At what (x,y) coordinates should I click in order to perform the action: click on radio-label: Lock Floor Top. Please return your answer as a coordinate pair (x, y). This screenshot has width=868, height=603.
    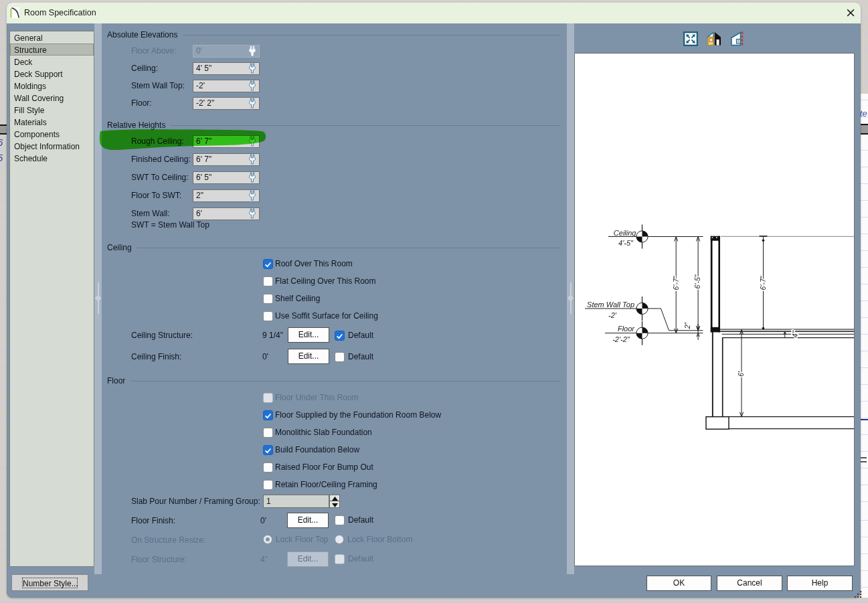
    Looking at the image, I should click on (302, 539).